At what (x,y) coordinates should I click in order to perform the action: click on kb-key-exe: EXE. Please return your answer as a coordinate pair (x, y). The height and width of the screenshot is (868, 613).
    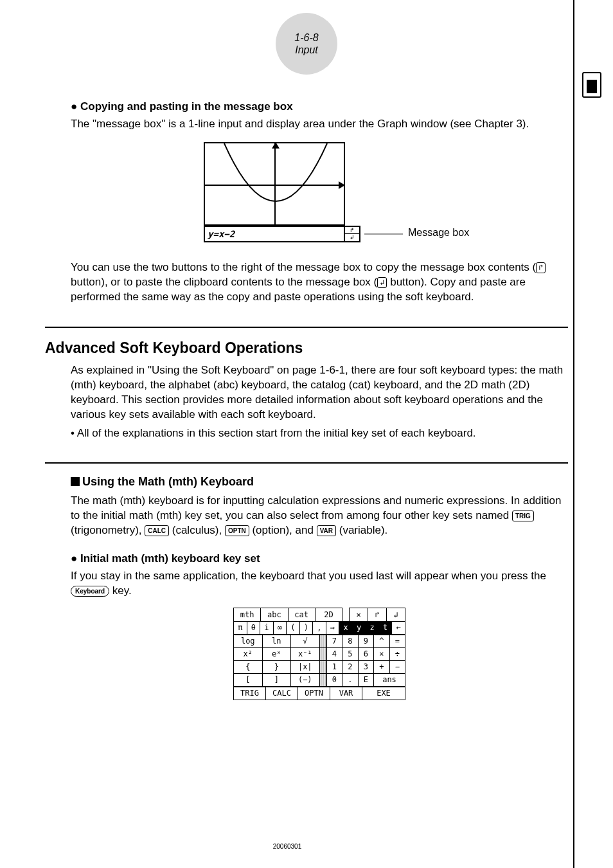
    Looking at the image, I should click on (384, 693).